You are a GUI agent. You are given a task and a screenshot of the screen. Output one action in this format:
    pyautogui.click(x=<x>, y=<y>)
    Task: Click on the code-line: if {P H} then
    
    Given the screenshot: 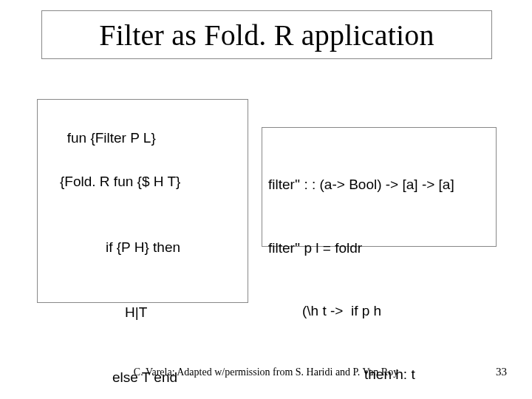 What is the action you would take?
    pyautogui.click(x=143, y=247)
    